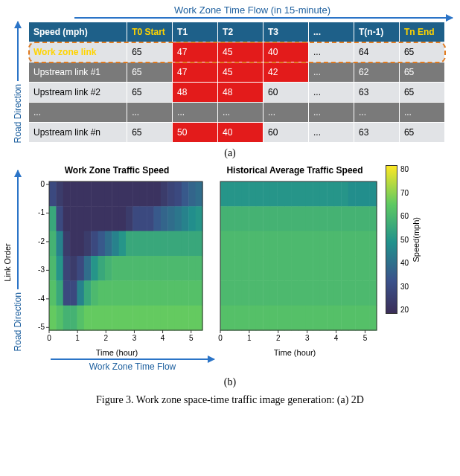 Image resolution: width=460 pixels, height=476 pixels. What do you see at coordinates (295, 353) in the screenshot?
I see `x-axis-label-right: Time (hour)` at bounding box center [295, 353].